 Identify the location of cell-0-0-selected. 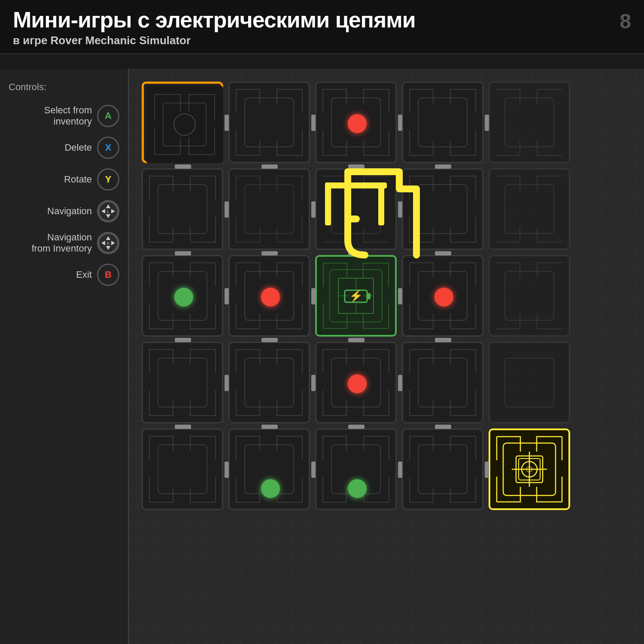
(182, 122).